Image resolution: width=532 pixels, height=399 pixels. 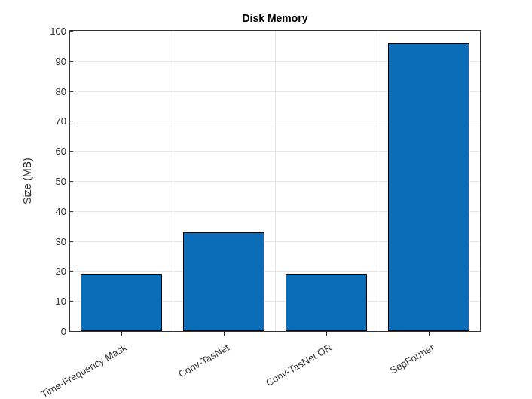 I want to click on xtick-label: Time-Frequency Mask, so click(x=65, y=370).